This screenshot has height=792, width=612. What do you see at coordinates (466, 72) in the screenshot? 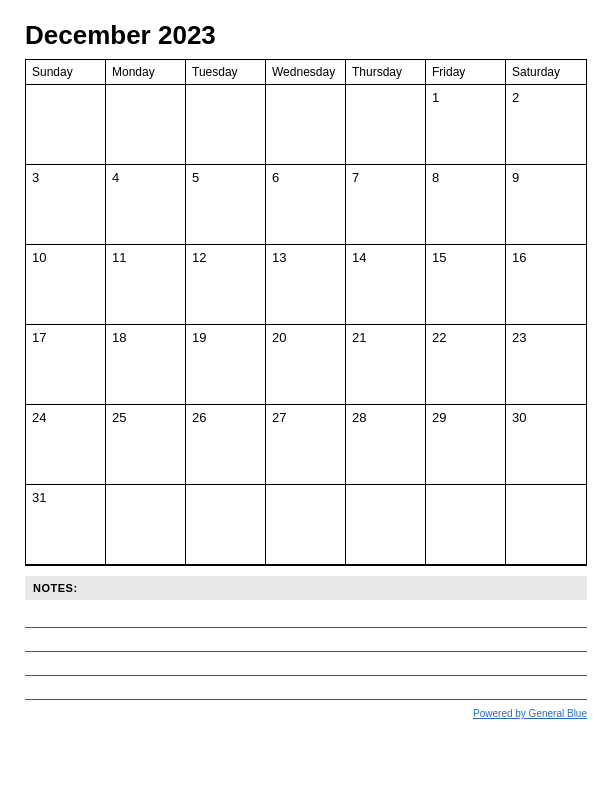
I see `day-header: Friday` at bounding box center [466, 72].